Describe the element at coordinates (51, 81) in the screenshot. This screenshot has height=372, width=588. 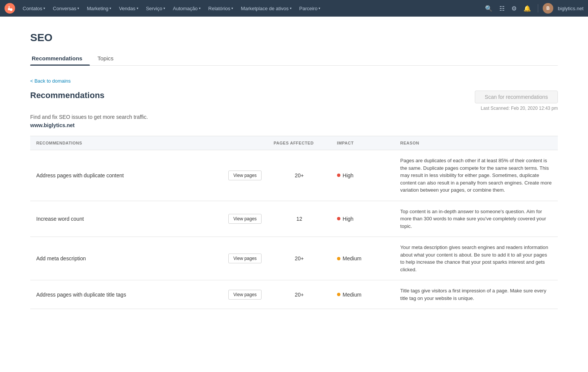
I see `back-to-domains-link: < Back to domains` at that location.